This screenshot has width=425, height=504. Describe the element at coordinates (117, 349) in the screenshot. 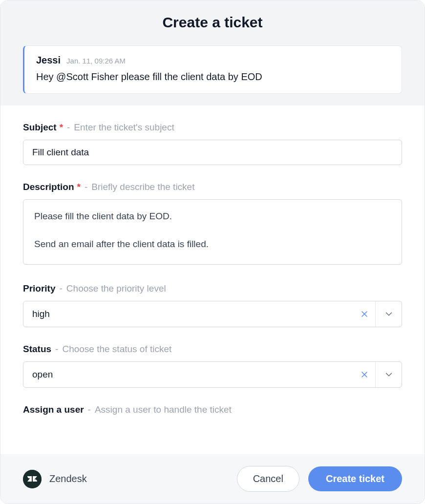

I see `status-hint: Choose the status of ticket` at that location.